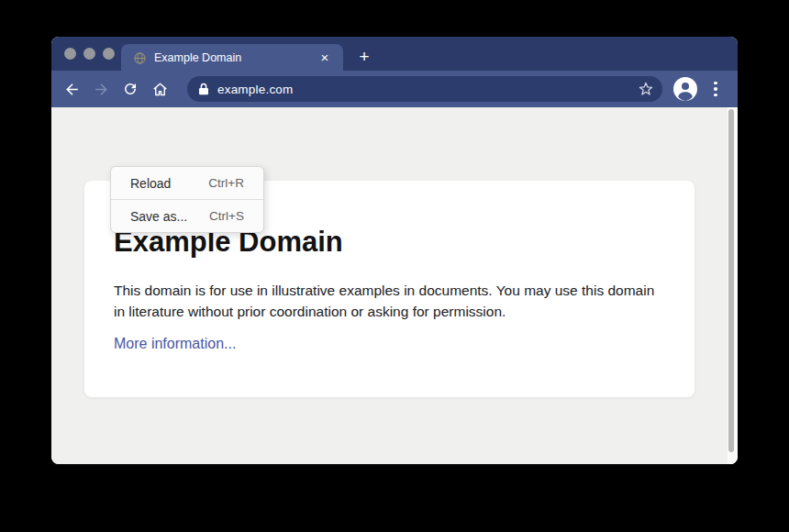 This screenshot has width=789, height=532. I want to click on tab-example-domain: Example Domain ×, so click(232, 57).